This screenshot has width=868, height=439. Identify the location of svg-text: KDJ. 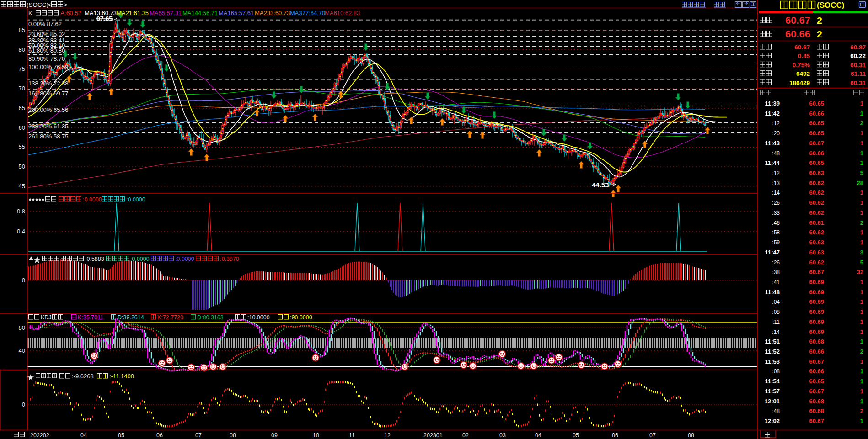
(46, 317).